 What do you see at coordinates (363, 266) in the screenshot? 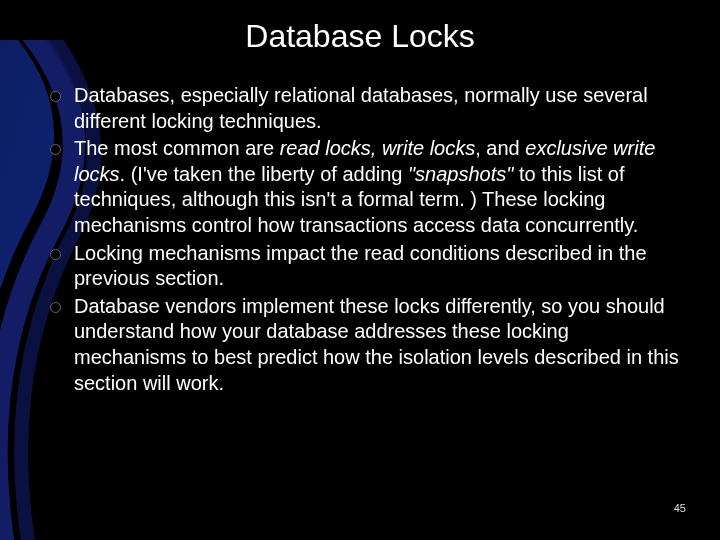
I see `list-item: Locking mechanisms impact the read condi…` at bounding box center [363, 266].